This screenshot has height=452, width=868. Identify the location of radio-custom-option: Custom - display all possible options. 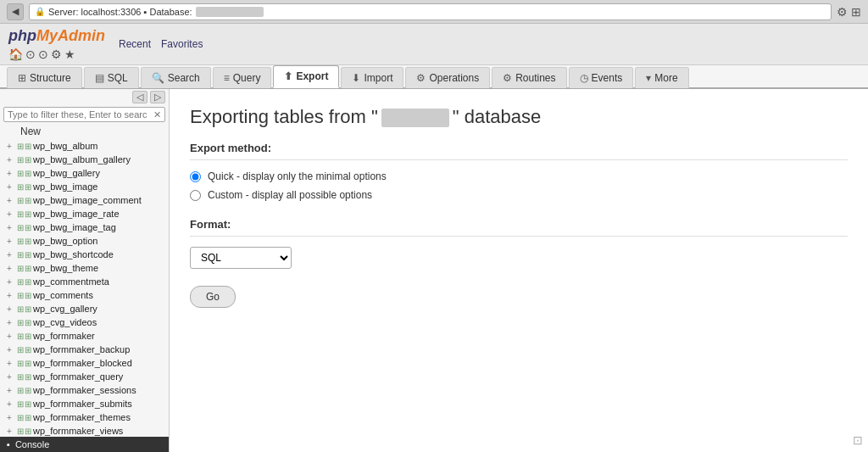
(519, 195).